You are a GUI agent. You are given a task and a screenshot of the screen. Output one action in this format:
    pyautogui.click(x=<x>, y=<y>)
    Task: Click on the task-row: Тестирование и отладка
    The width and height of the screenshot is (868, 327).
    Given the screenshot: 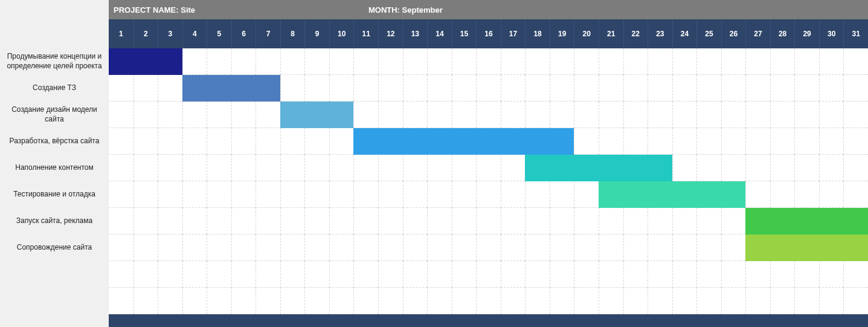 What is the action you would take?
    pyautogui.click(x=434, y=195)
    